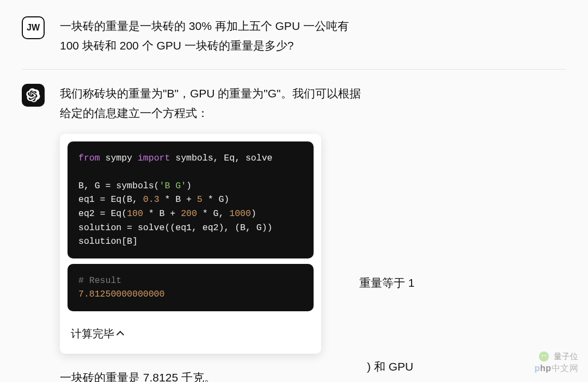  I want to click on watermark-php-p: p, so click(537, 368).